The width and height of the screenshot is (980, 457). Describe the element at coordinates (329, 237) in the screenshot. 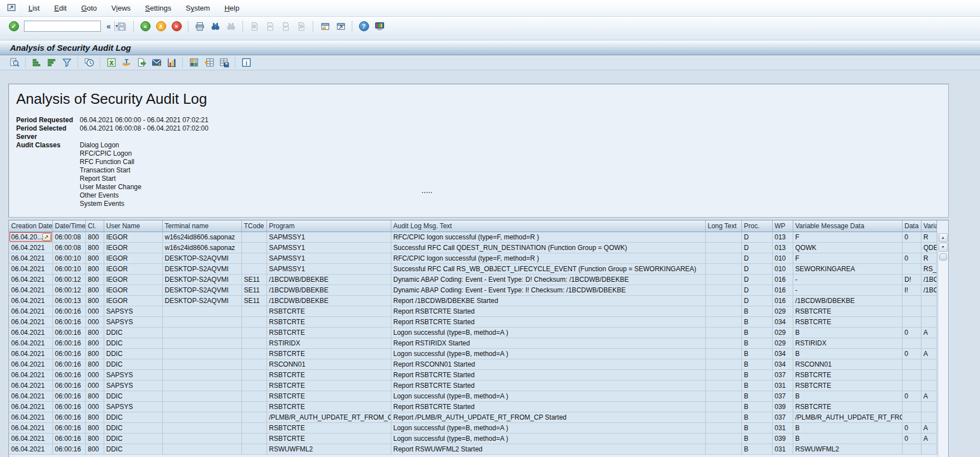

I see `cell-program: SAPMSSY1` at that location.